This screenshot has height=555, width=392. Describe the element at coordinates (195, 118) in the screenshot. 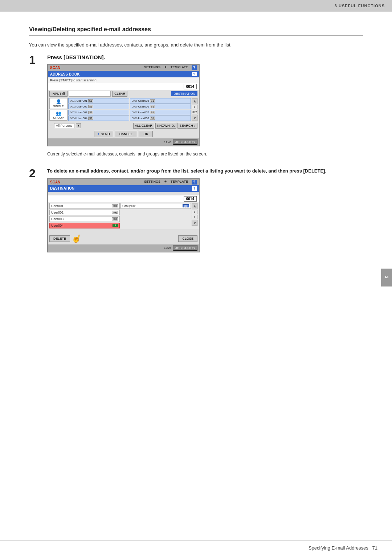

I see `scroll-down-btn: ∨` at that location.